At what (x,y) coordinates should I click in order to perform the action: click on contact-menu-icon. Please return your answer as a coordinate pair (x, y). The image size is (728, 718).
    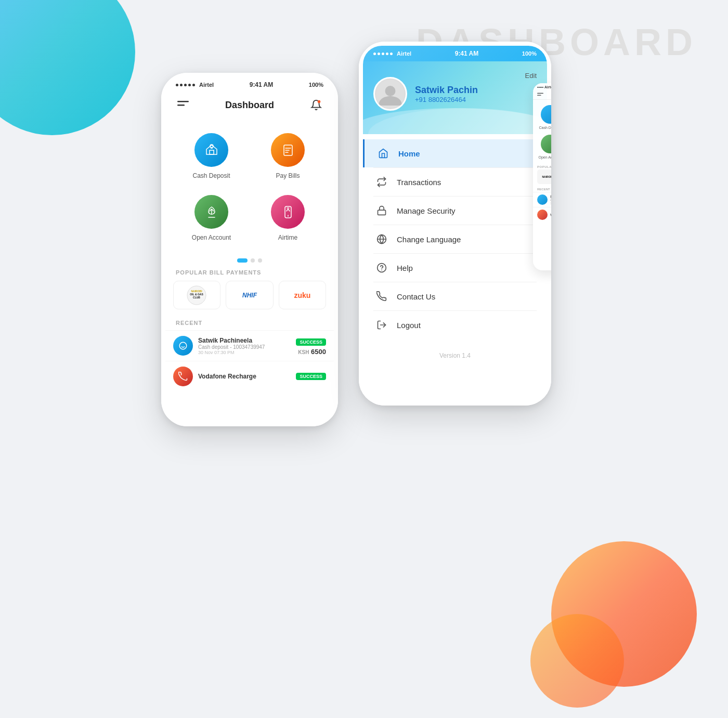
    Looking at the image, I should click on (382, 296).